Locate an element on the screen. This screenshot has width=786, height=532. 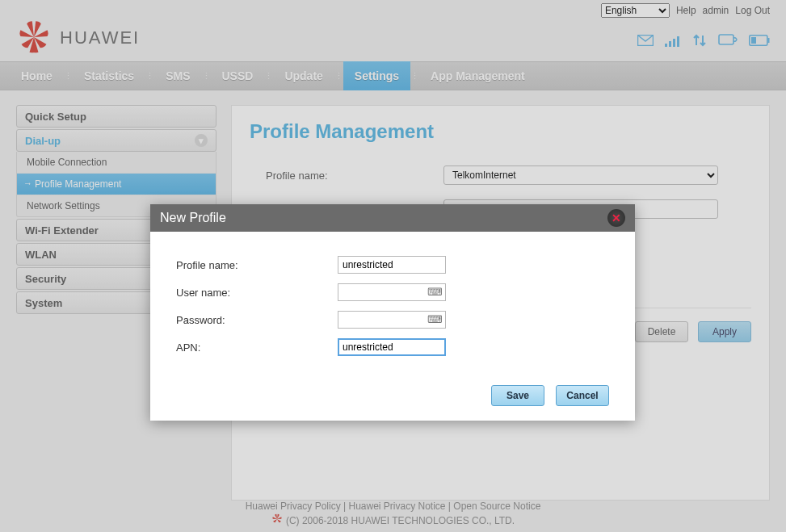
modal-row-password: Password: ⌨ is located at coordinates (393, 320).